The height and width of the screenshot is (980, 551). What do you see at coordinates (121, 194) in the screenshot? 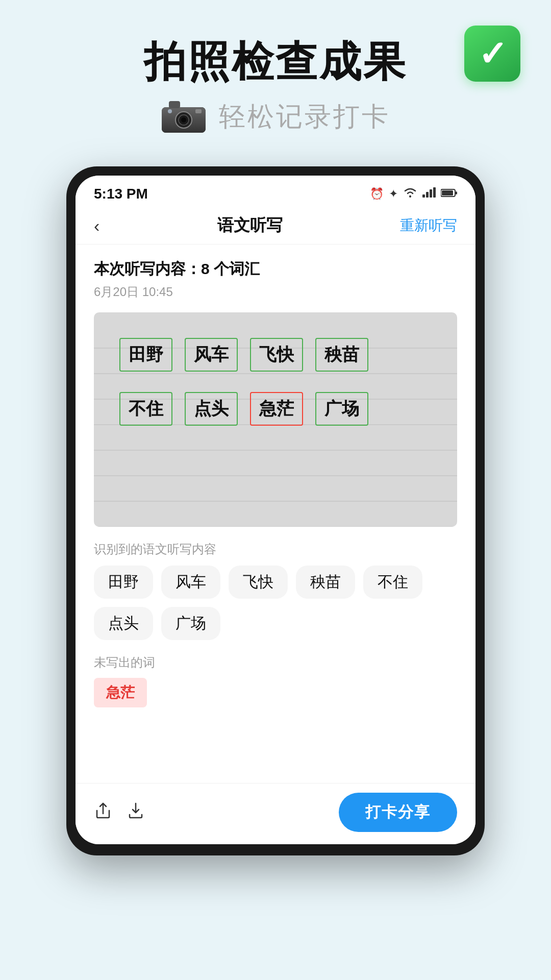
I see `status-time: 5:13 PM` at bounding box center [121, 194].